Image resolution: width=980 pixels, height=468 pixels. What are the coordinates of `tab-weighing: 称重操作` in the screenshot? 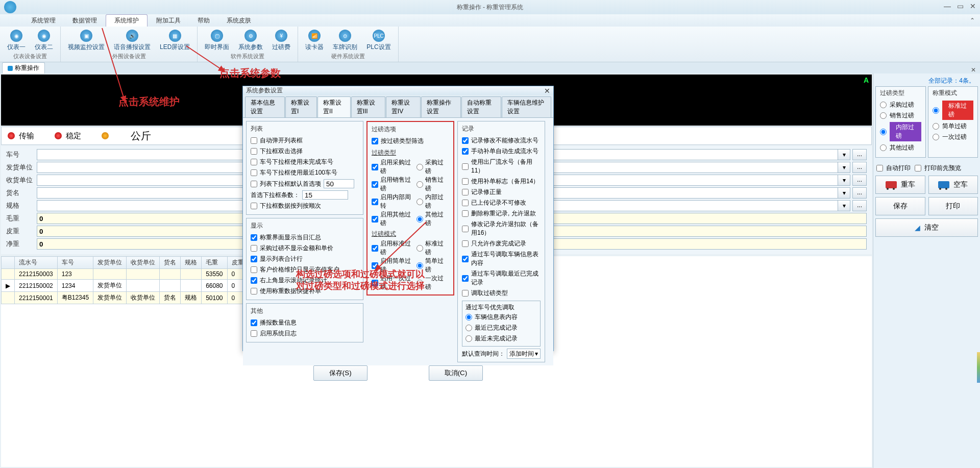 It's located at (23, 68).